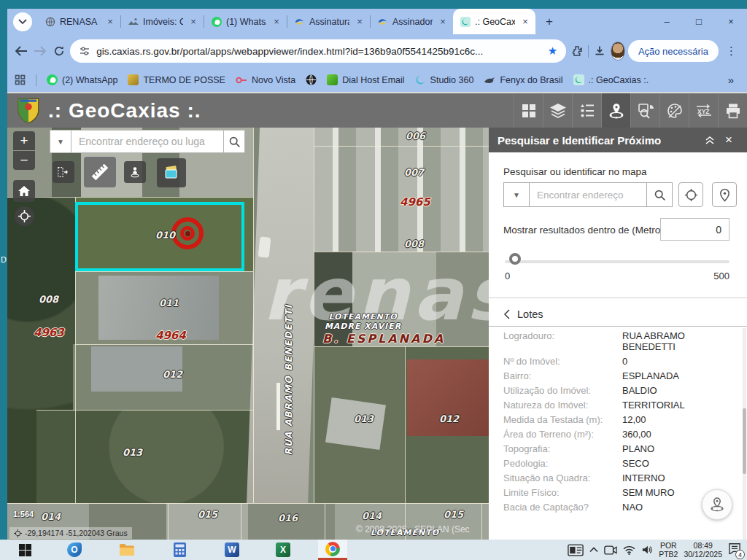 This screenshot has width=747, height=560. Describe the element at coordinates (74, 550) in the screenshot. I see `taskbar-outlook: O` at that location.